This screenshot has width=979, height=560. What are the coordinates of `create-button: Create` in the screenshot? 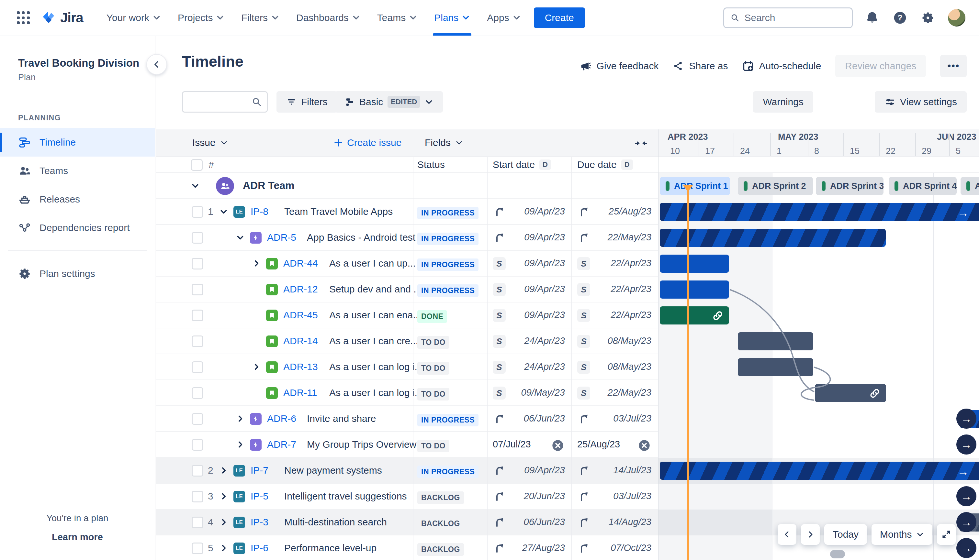 It's located at (560, 18).